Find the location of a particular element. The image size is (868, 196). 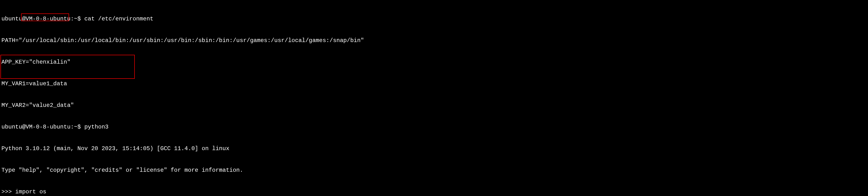

python-prompt: >>> is located at coordinates (8, 192).